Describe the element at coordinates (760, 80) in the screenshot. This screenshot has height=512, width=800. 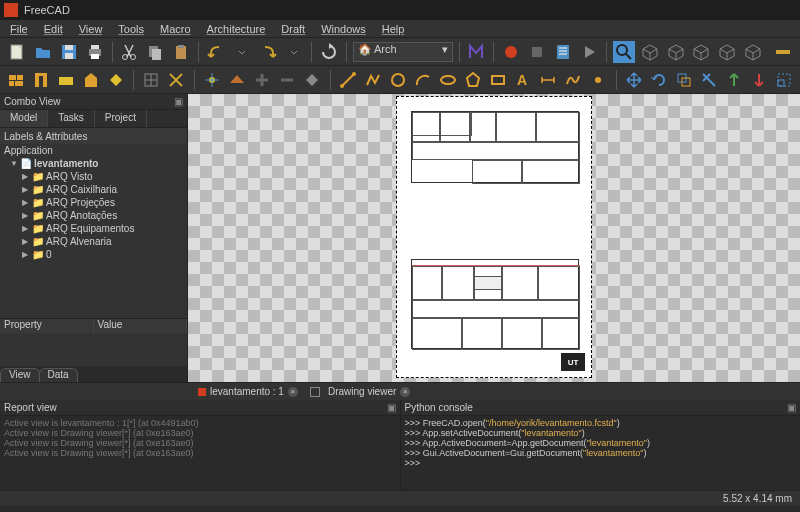
I see `downgrade-icon` at that location.